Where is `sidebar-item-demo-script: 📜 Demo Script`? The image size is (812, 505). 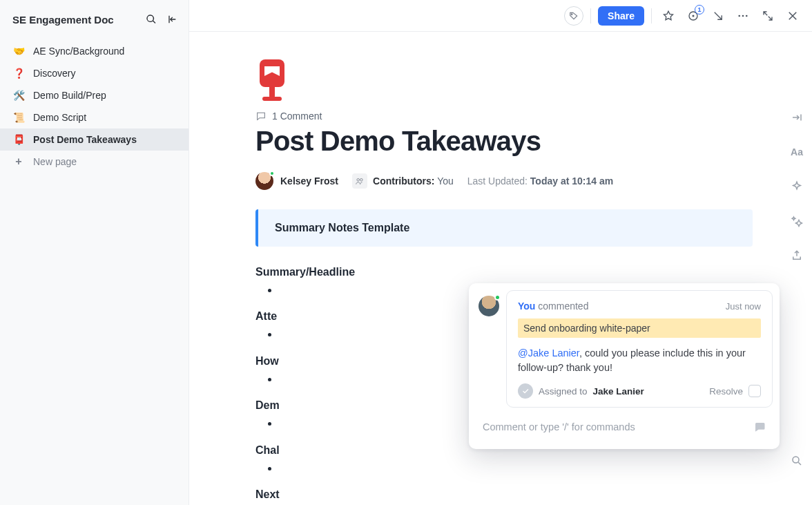
sidebar-item-demo-script: 📜 Demo Script is located at coordinates (94, 117).